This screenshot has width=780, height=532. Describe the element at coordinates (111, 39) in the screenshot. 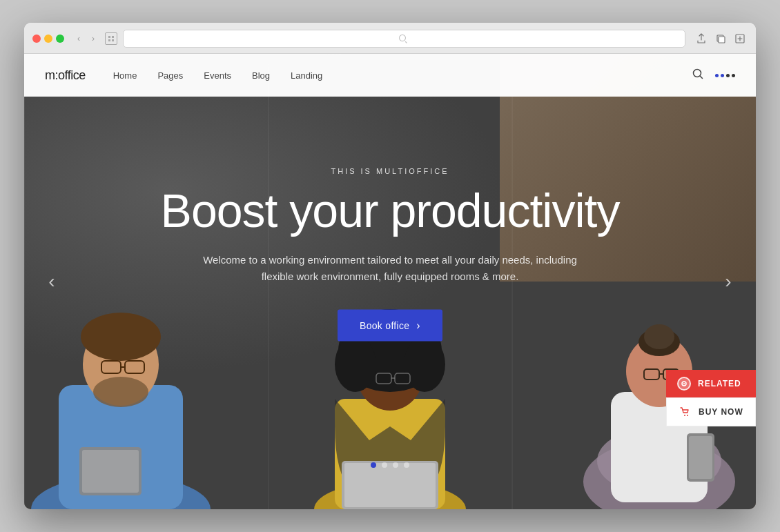

I see `tab-icon` at that location.